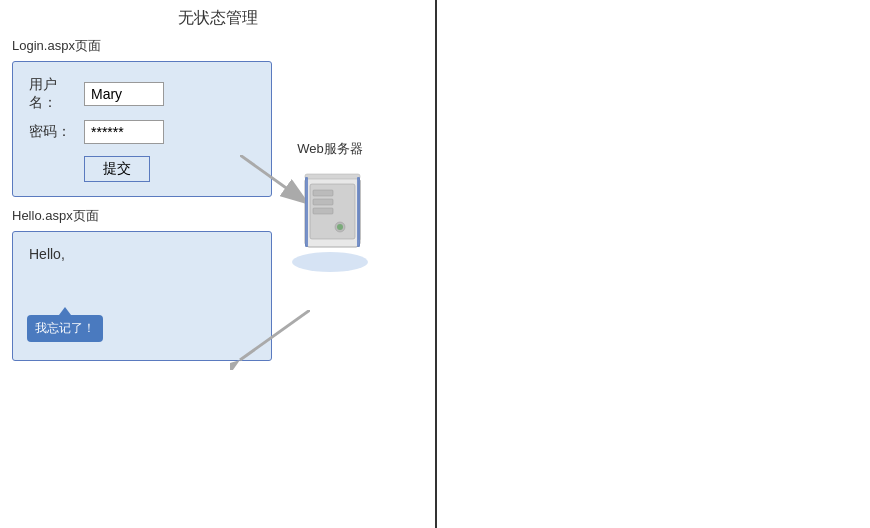 This screenshot has width=870, height=528. I want to click on left-hello-text: Hello,, so click(142, 254).